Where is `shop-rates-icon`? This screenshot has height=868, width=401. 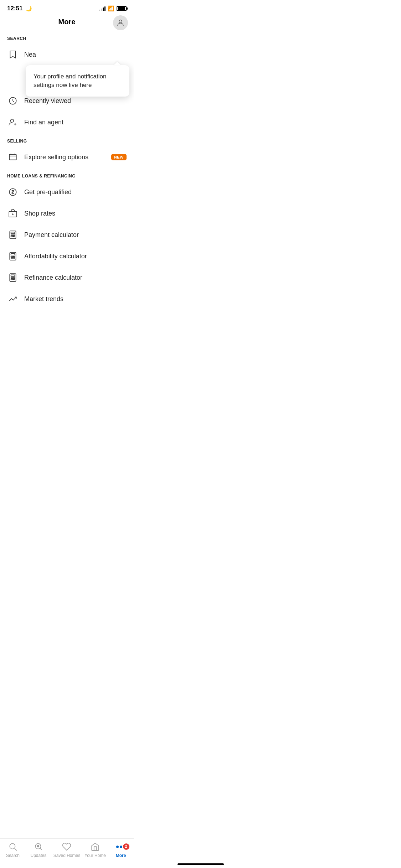
shop-rates-icon is located at coordinates (13, 213).